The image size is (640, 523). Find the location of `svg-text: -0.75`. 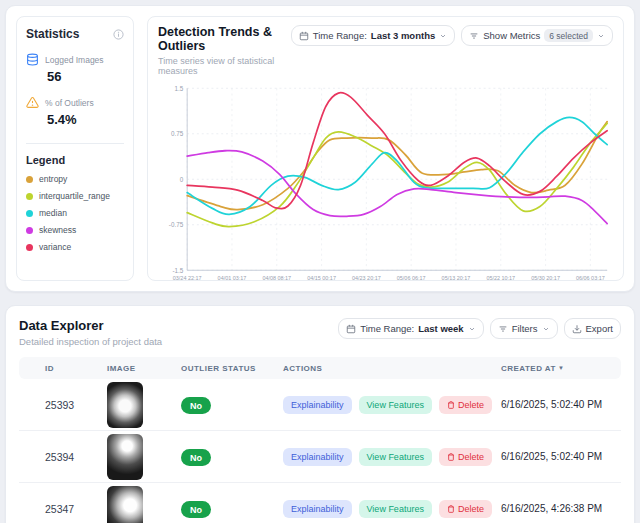

svg-text: -0.75 is located at coordinates (176, 224).